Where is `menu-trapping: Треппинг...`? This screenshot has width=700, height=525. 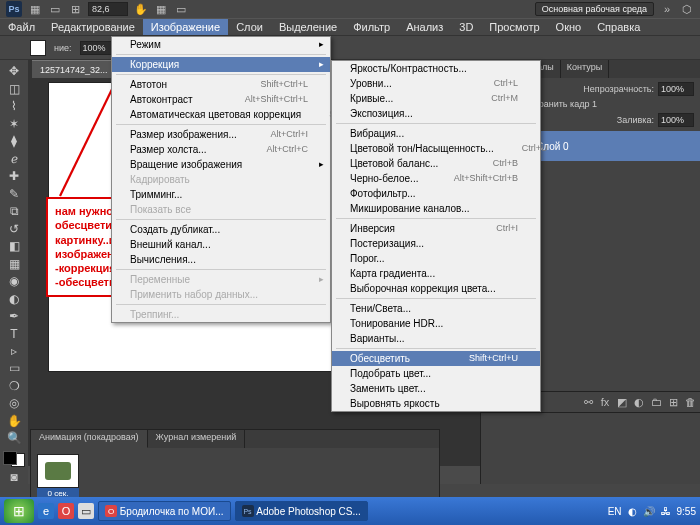 menu-trapping: Треппинг... is located at coordinates (221, 314).